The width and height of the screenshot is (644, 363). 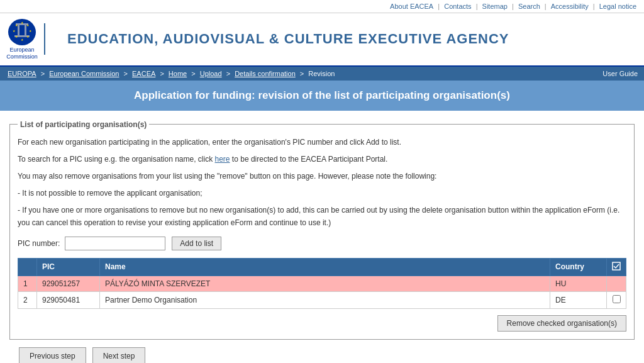 I want to click on pic-row: PIC number: Add to list, so click(x=322, y=243).